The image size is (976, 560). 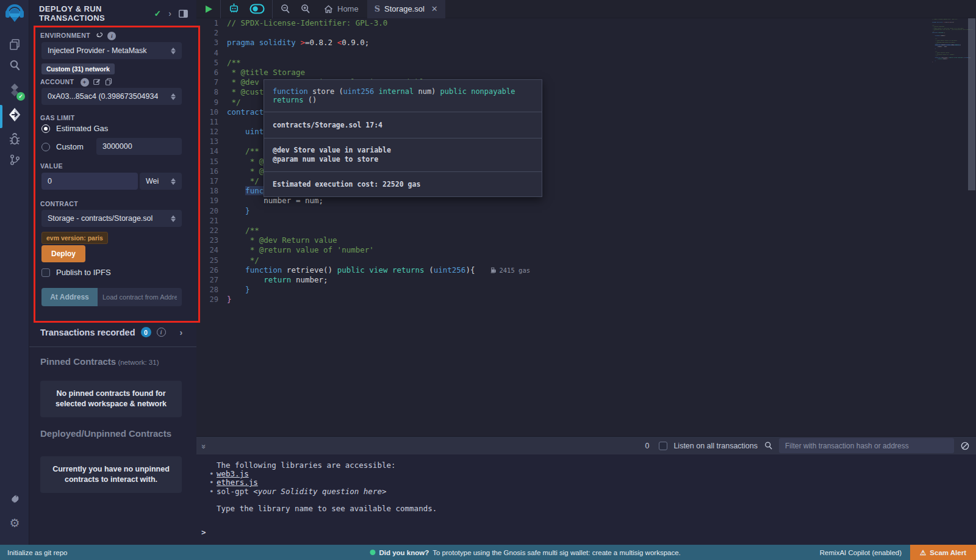 I want to click on code-line: 29}, so click(x=582, y=300).